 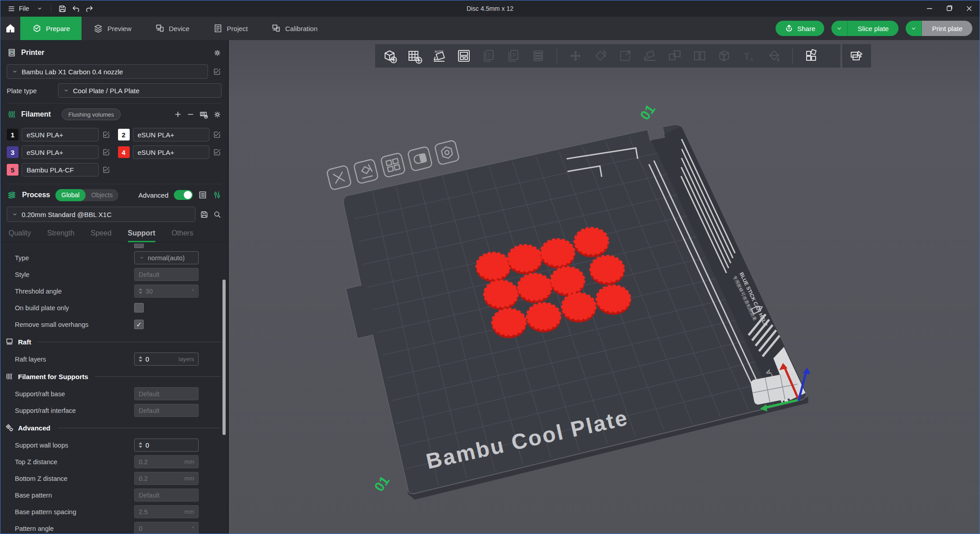 I want to click on process-tab-quality: Quality, so click(x=20, y=236).